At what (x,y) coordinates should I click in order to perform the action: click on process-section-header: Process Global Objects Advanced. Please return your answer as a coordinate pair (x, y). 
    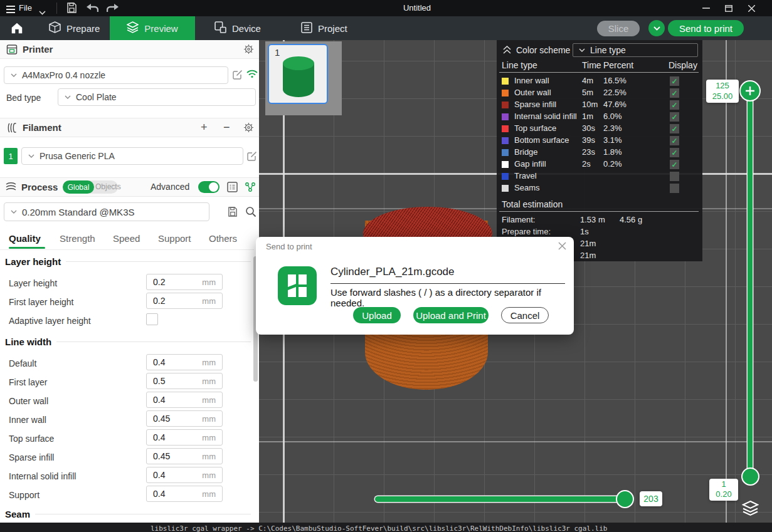
    Looking at the image, I should click on (129, 187).